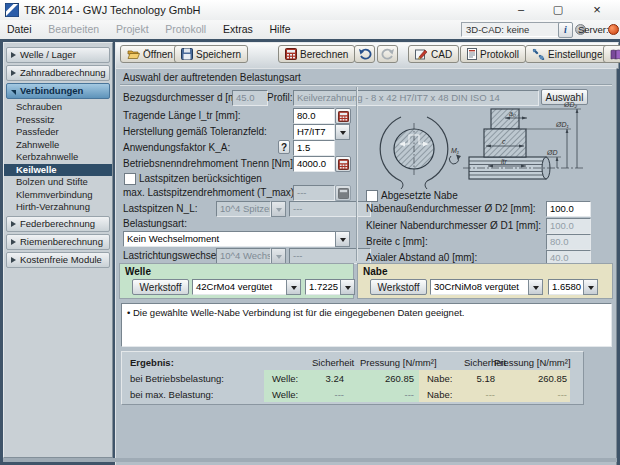  I want to click on toleranzfeld-dropdown-button, so click(342, 132).